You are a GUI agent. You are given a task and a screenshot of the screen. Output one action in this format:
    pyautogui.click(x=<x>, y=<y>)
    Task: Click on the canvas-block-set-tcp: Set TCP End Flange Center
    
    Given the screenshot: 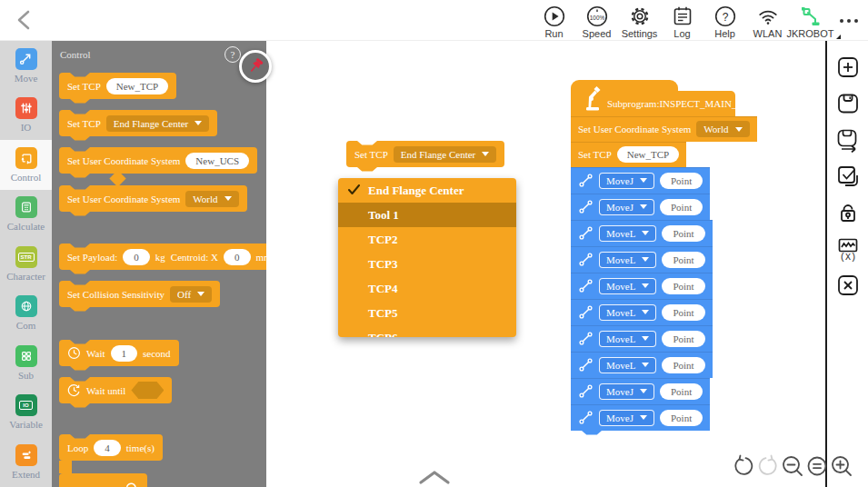 What is the action you would take?
    pyautogui.click(x=425, y=154)
    